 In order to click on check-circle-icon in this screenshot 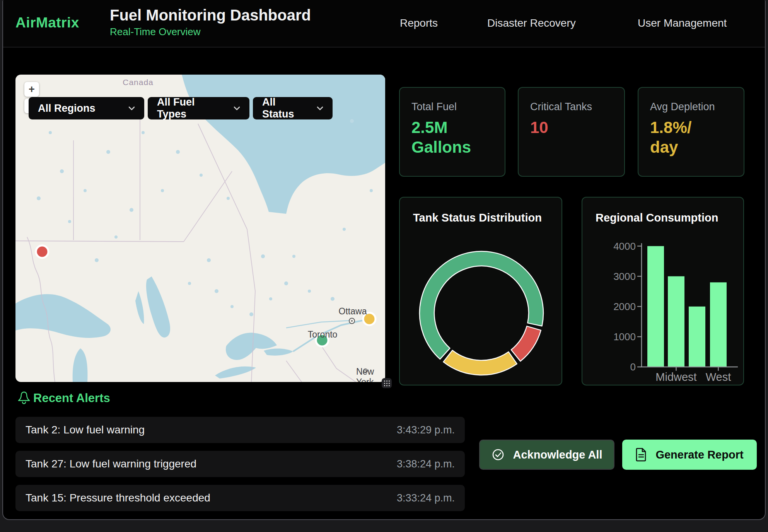, I will do `click(498, 455)`.